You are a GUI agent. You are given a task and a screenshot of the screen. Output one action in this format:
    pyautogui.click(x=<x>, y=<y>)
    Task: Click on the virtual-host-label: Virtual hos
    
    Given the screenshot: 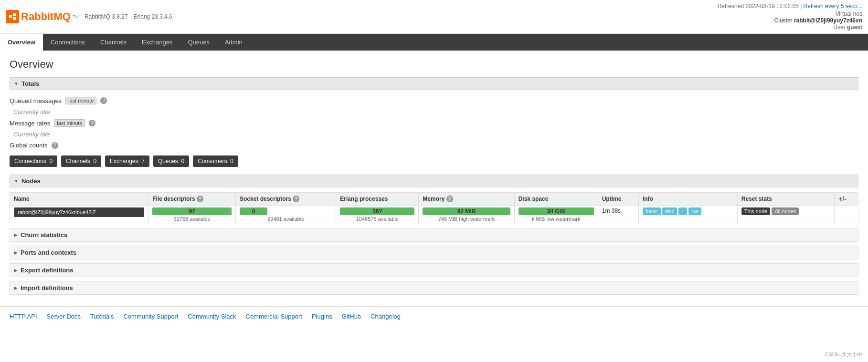 What is the action you would take?
    pyautogui.click(x=790, y=14)
    